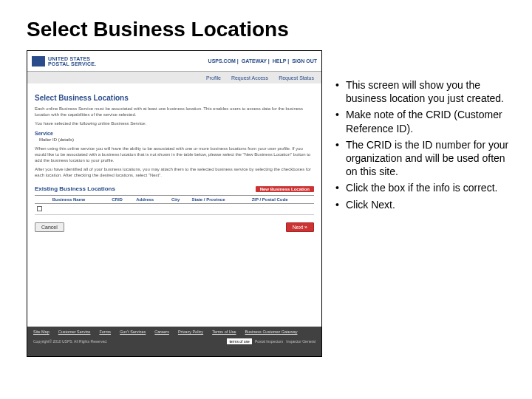 The width and height of the screenshot is (532, 399). I want to click on header: UNITED STATES POSTAL SERVICE. USPS.COM |…, so click(174, 61).